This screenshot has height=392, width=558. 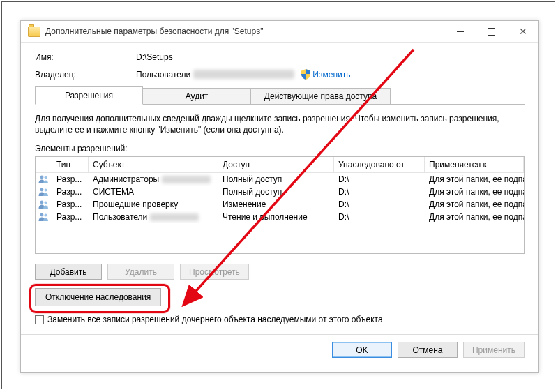 What do you see at coordinates (331, 74) in the screenshot?
I see `owner-value: Пользователи Изменить` at bounding box center [331, 74].